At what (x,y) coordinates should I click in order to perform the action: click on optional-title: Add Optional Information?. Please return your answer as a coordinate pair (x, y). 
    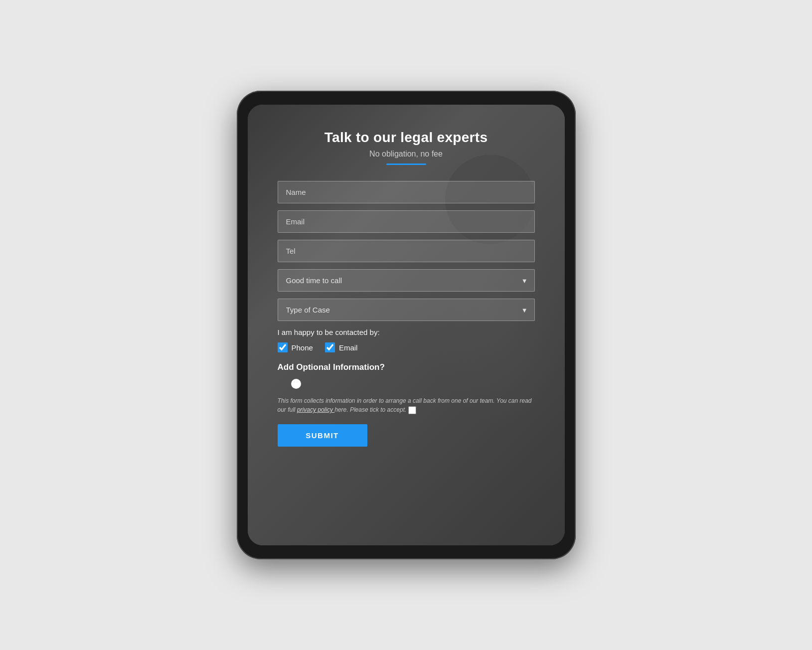
    Looking at the image, I should click on (406, 367).